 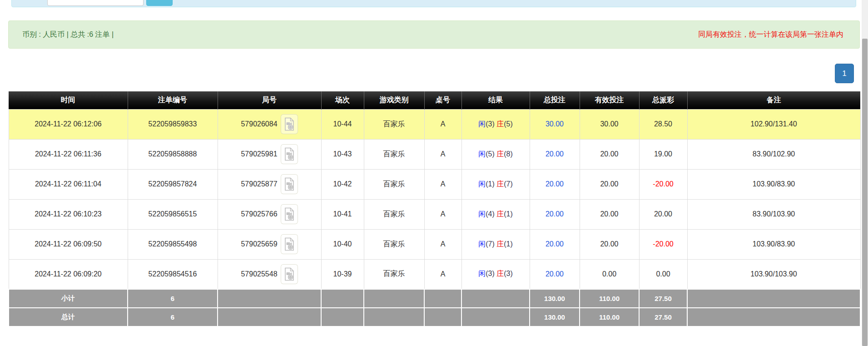 What do you see at coordinates (508, 244) in the screenshot?
I see `result-banker-num: (1)` at bounding box center [508, 244].